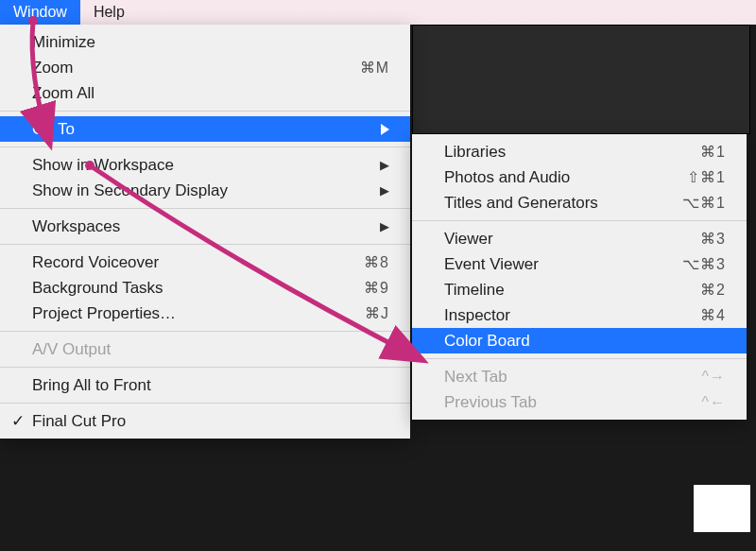 Image resolution: width=756 pixels, height=551 pixels. What do you see at coordinates (198, 263) in the screenshot?
I see `menu-record-label: Record Voiceover` at bounding box center [198, 263].